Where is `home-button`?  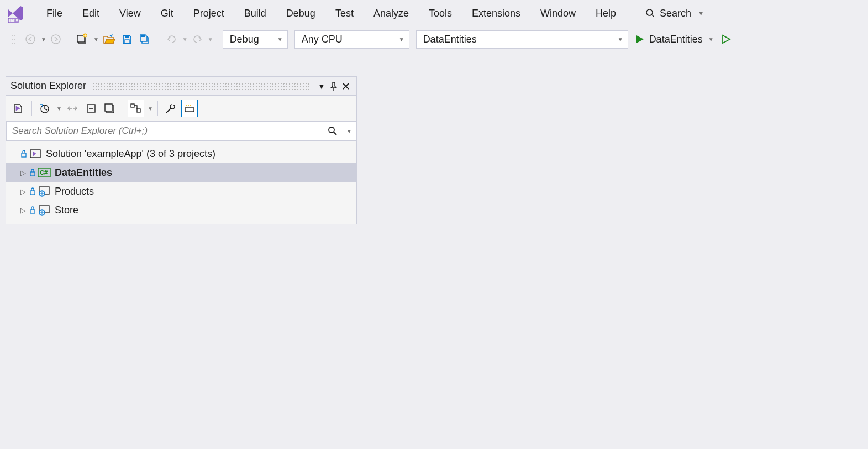 home-button is located at coordinates (19, 108).